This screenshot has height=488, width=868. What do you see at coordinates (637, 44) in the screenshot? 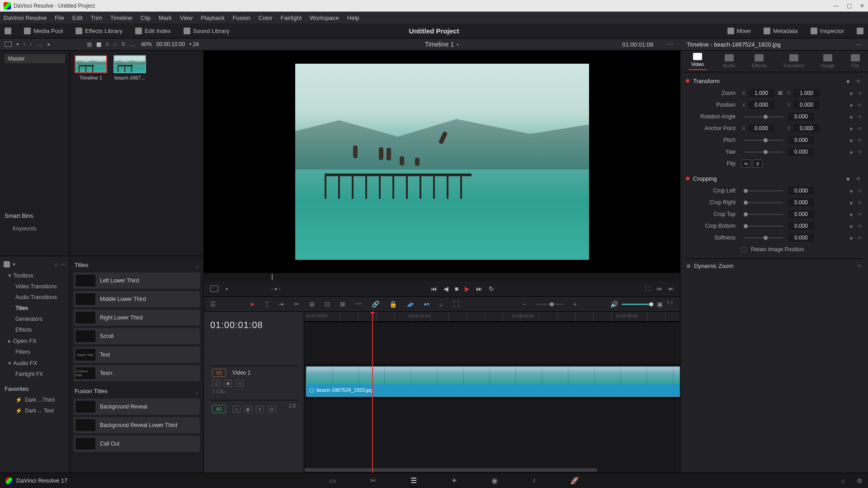
I see `viewer-timecode: 01:00:01:08` at bounding box center [637, 44].